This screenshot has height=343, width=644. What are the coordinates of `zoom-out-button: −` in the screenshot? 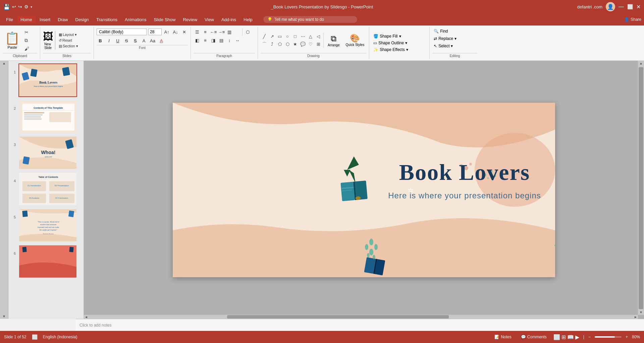 It's located at (590, 337).